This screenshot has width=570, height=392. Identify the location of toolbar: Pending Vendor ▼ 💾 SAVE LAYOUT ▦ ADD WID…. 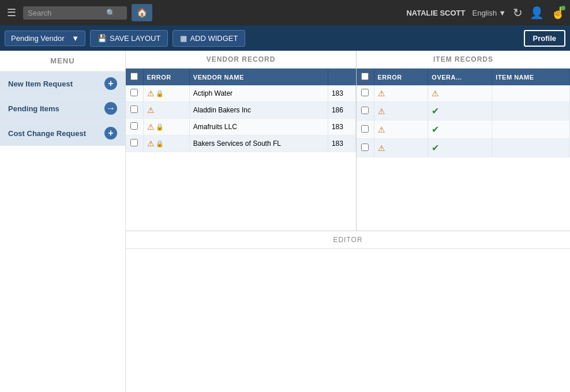
(285, 38).